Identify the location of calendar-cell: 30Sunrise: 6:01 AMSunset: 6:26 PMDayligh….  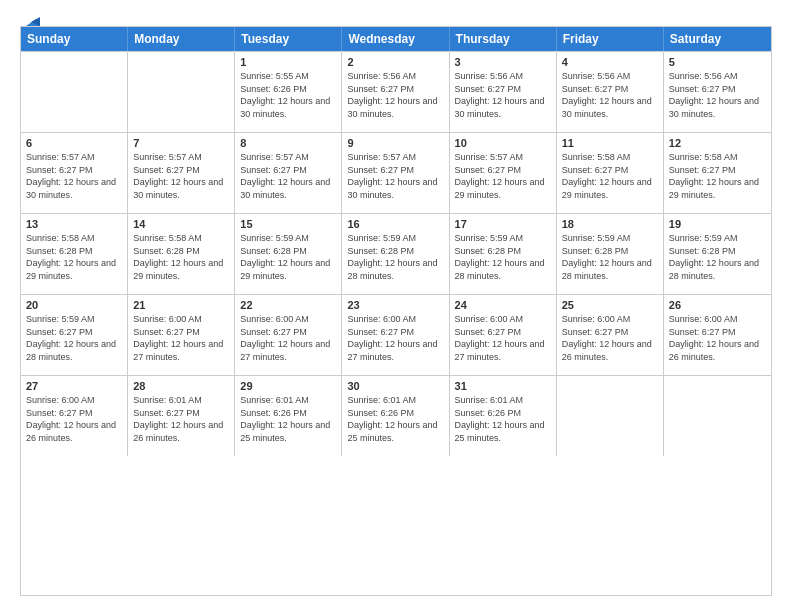
(396, 416).